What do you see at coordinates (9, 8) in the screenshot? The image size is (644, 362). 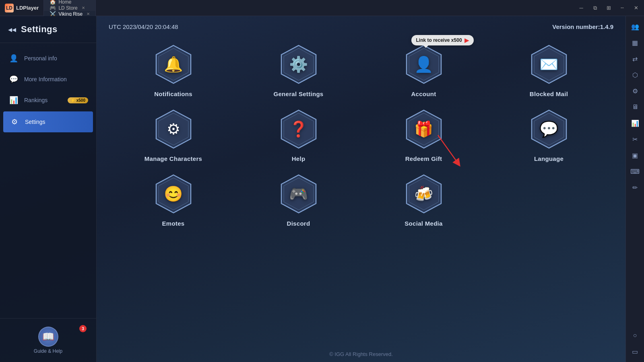 I see `app-logo-icon: LD` at bounding box center [9, 8].